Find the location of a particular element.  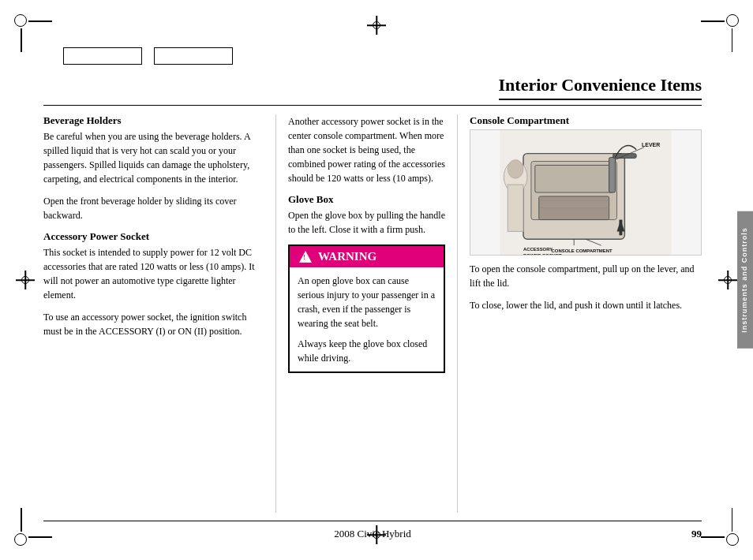

page-footer: 2008 Civic Hybrid 99 is located at coordinates (373, 530).